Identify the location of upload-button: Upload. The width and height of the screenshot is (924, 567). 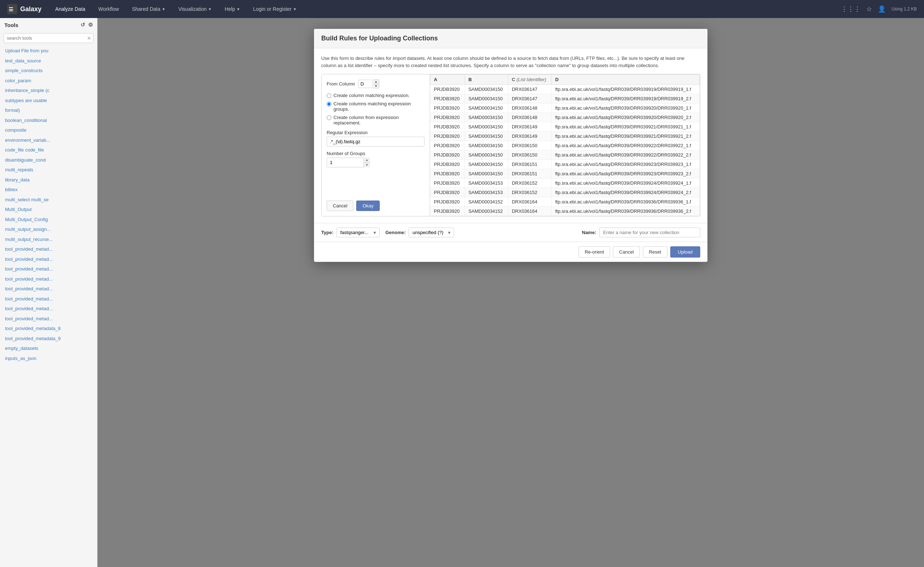
(685, 252).